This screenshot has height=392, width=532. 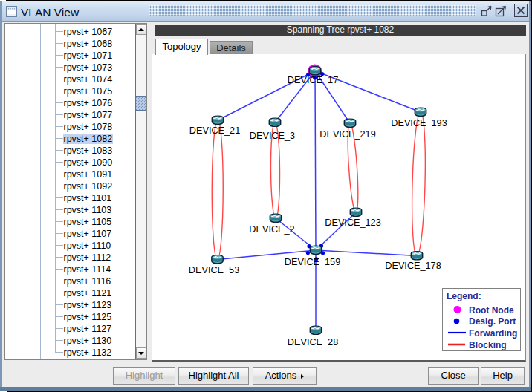 I want to click on svg-text: DEVICE_159, so click(x=312, y=262).